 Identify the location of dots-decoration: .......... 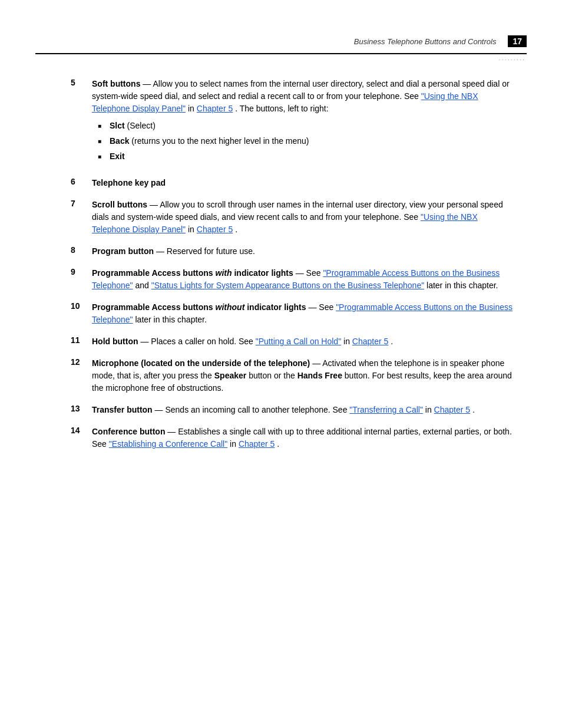
(281, 58).